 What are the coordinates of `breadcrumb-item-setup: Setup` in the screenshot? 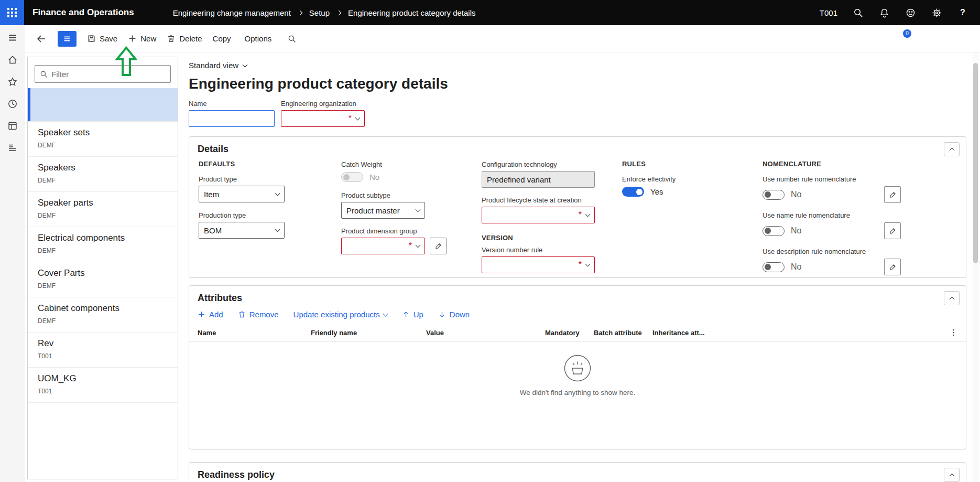 It's located at (320, 13).